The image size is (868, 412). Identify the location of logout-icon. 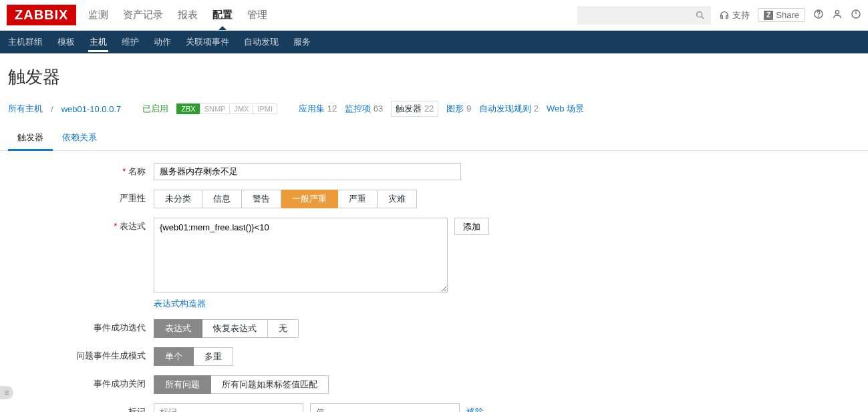
(856, 15).